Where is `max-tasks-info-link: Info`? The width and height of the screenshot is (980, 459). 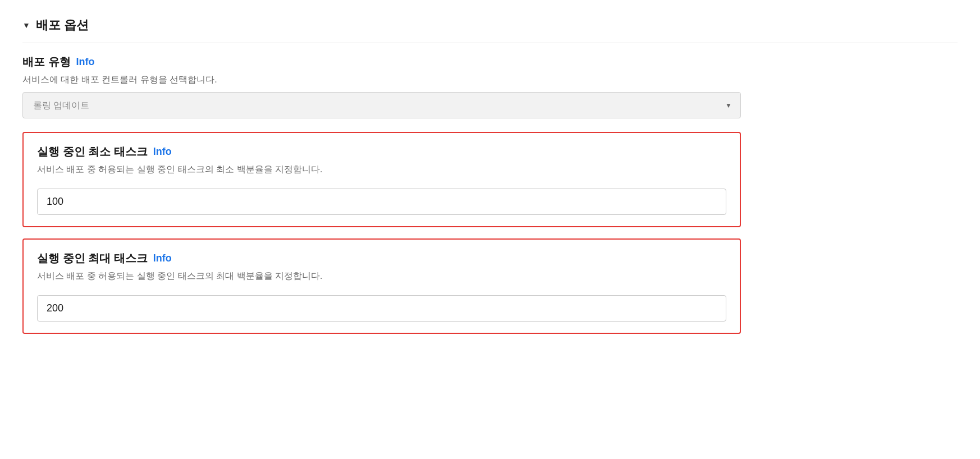
max-tasks-info-link: Info is located at coordinates (163, 258).